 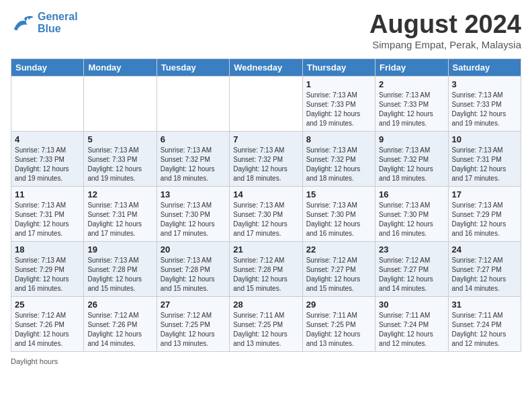 I want to click on month-year-title: August 2024, so click(x=445, y=25).